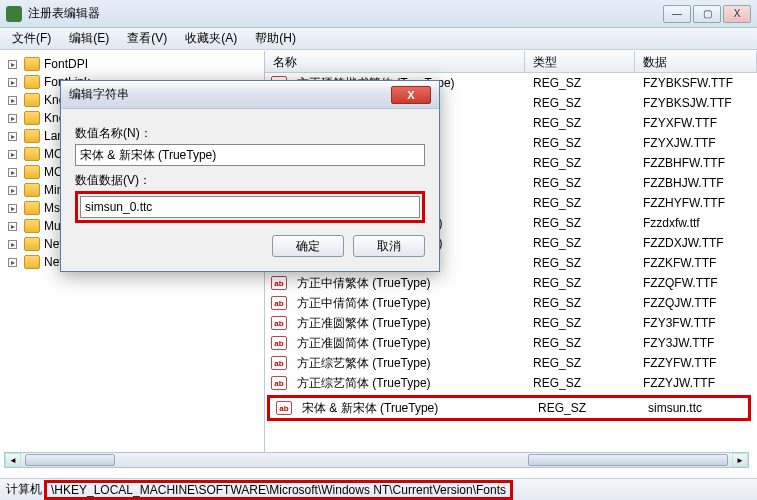  What do you see at coordinates (511, 283) in the screenshot?
I see `table-row: ab方正中倩繁体 (TrueType)REG_SZFZZQFW.TTF` at bounding box center [511, 283].